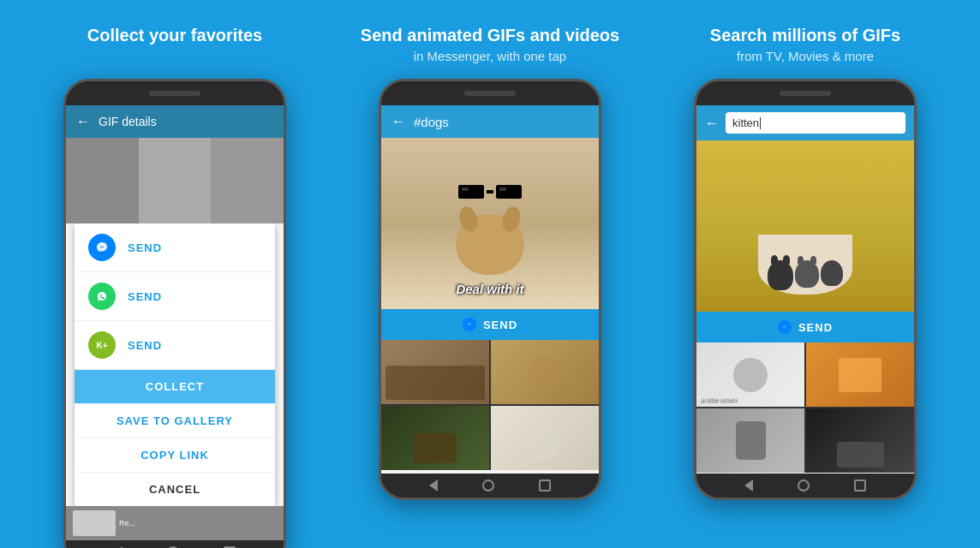  What do you see at coordinates (175, 456) in the screenshot?
I see `copy-link-label: COPY LINK` at bounding box center [175, 456].